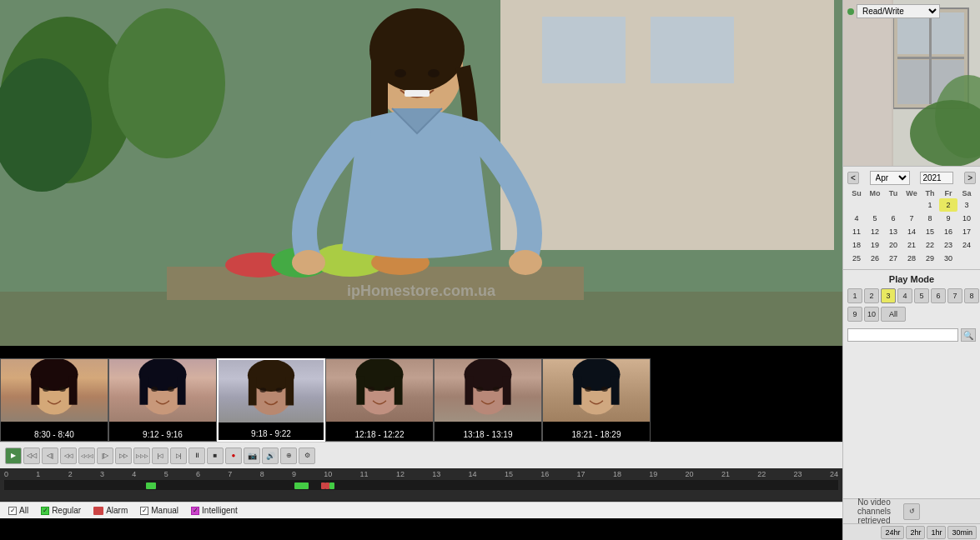 This screenshot has height=540, width=980. Describe the element at coordinates (962, 532) in the screenshot. I see `30min-button: 30min` at that location.